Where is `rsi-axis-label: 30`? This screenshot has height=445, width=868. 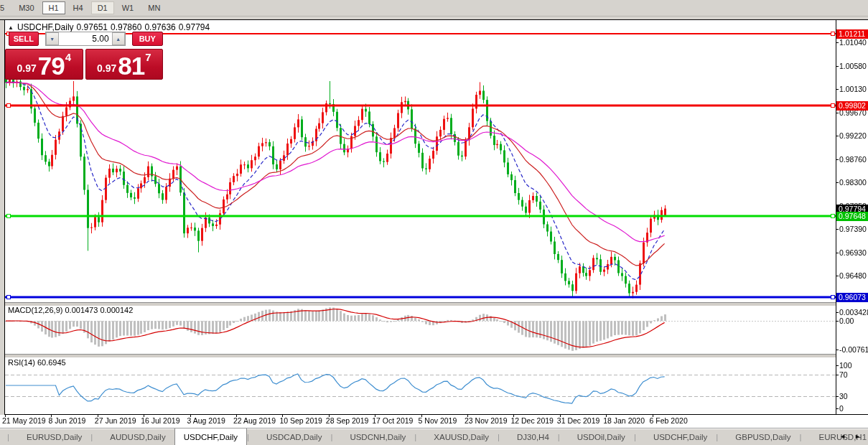
rsi-axis-label: 30 is located at coordinates (844, 396).